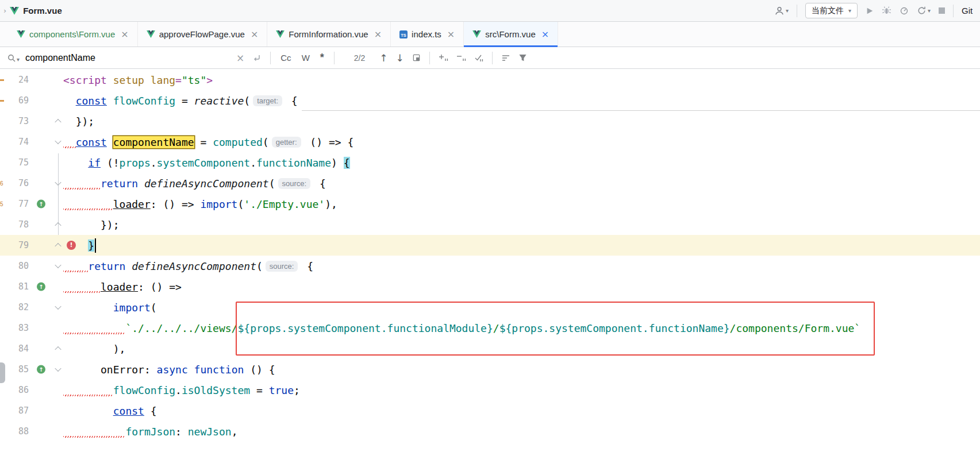 The image size is (980, 471). What do you see at coordinates (95, 246) in the screenshot?
I see `text-caret` at bounding box center [95, 246].